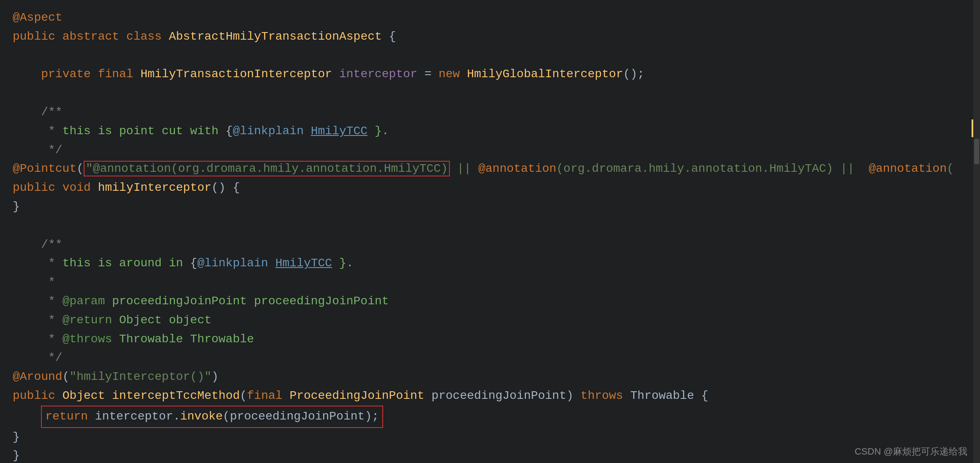 This screenshot has width=980, height=463. Describe the element at coordinates (484, 301) in the screenshot. I see `code-line-16: * @param proceedingJoinPoint proceedingJ…` at that location.